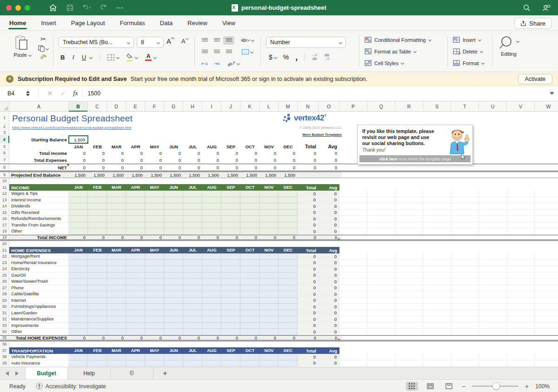 Image resolution: width=558 pixels, height=392 pixels. Describe the element at coordinates (46, 373) in the screenshot. I see `sheet-tab-budget: Budget` at that location.